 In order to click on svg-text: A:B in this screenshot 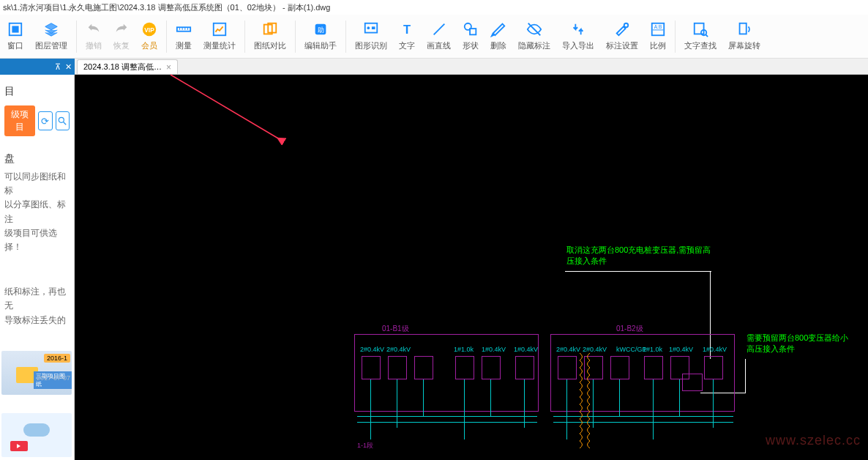, I will do `click(658, 26)`.